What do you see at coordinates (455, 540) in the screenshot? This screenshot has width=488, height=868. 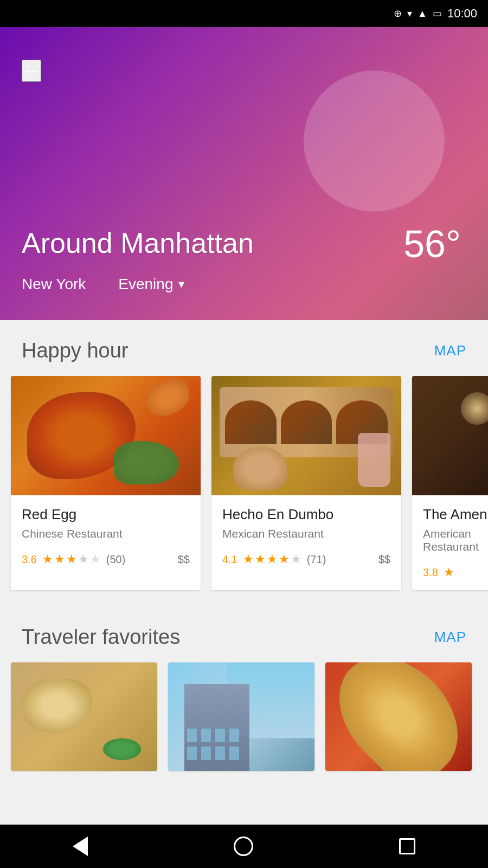 I see `restaurant-type-3: American Restaurant` at bounding box center [455, 540].